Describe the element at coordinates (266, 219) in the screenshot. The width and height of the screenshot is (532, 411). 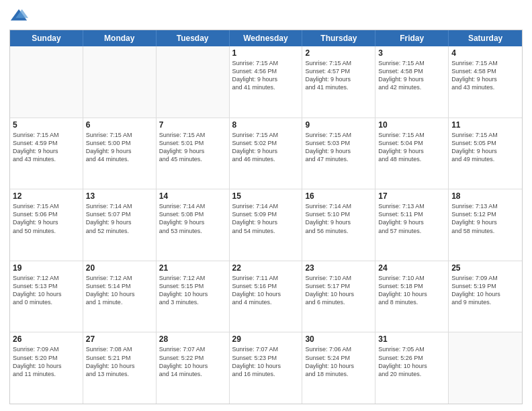
I see `cell-info: Sunrise: 7:14 AM Sunset: 5:09 PM Dayligh…` at that location.